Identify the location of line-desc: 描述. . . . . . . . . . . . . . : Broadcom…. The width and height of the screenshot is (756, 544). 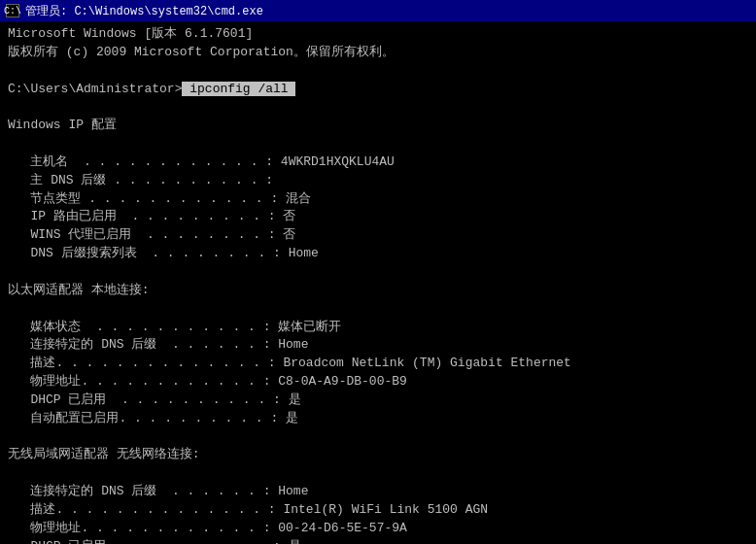
(290, 363).